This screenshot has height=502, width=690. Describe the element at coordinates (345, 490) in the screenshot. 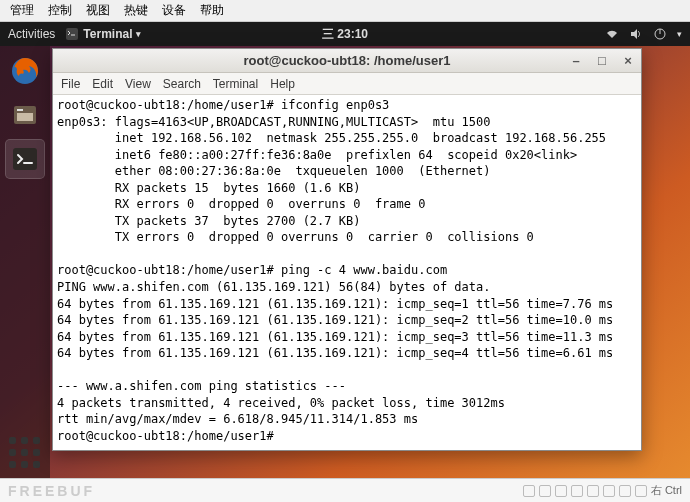

I see `vm-status-bar: FREEBUF 右 Ctrl` at that location.